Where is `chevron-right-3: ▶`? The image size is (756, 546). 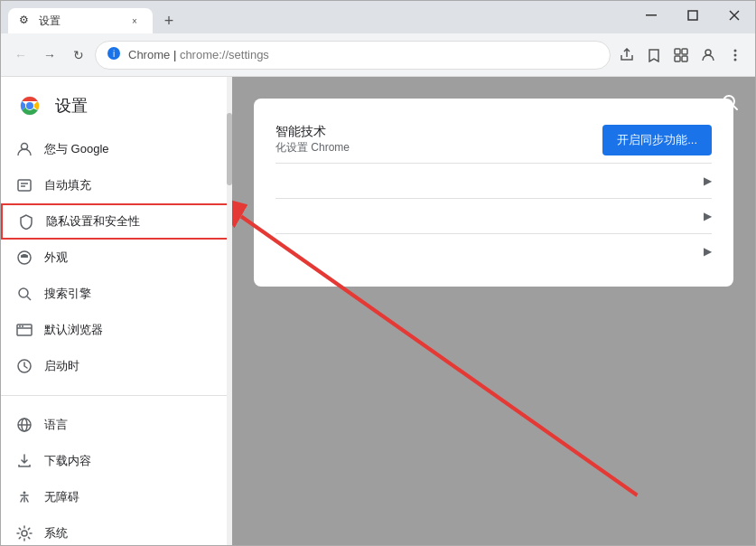 chevron-right-3: ▶ is located at coordinates (708, 251).